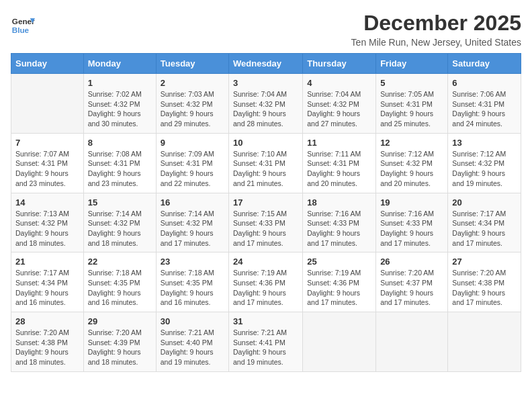 The height and width of the screenshot is (411, 532). What do you see at coordinates (120, 262) in the screenshot?
I see `day-number: 22` at bounding box center [120, 262].